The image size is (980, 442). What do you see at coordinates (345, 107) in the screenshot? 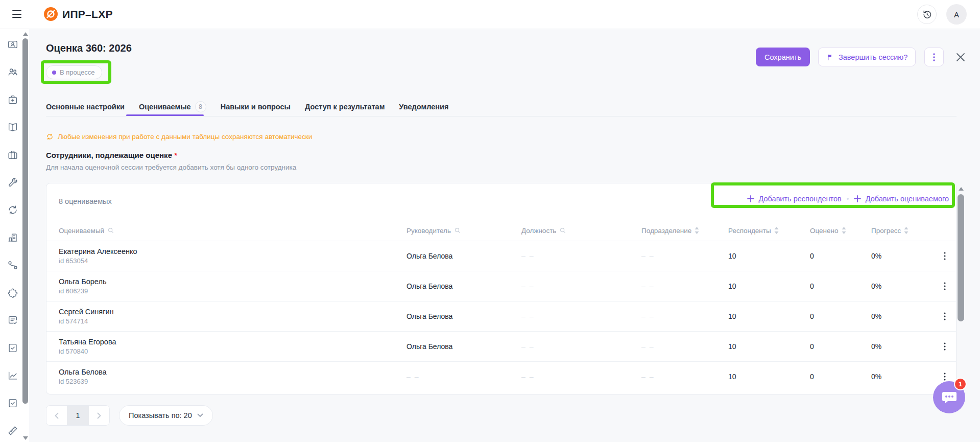
I see `tab-results-access: Доступ к результатам` at bounding box center [345, 107].